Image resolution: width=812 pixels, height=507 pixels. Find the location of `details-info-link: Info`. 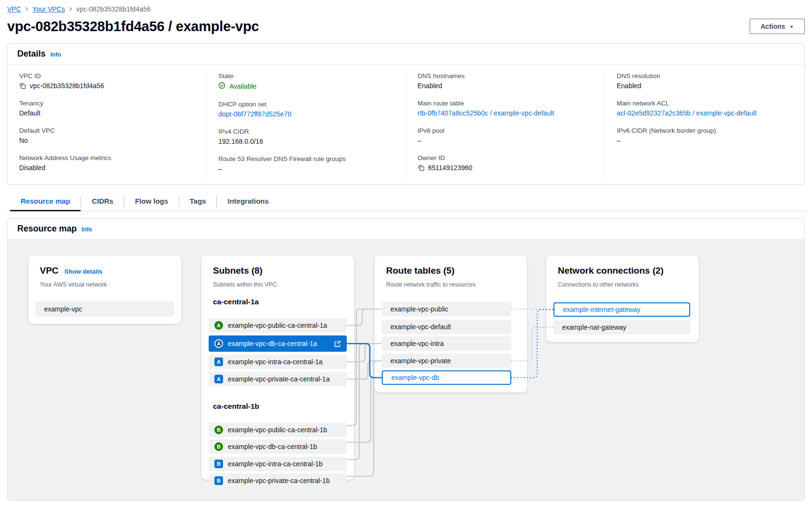

details-info-link: Info is located at coordinates (56, 55).